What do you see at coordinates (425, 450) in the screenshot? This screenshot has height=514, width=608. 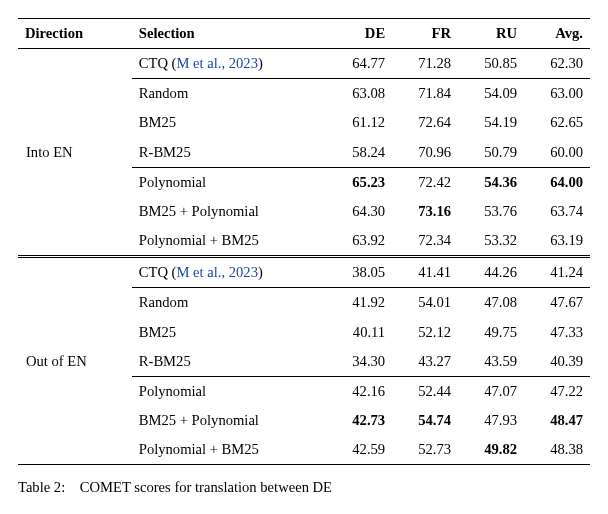 I see `cell-value: 52.73` at bounding box center [425, 450].